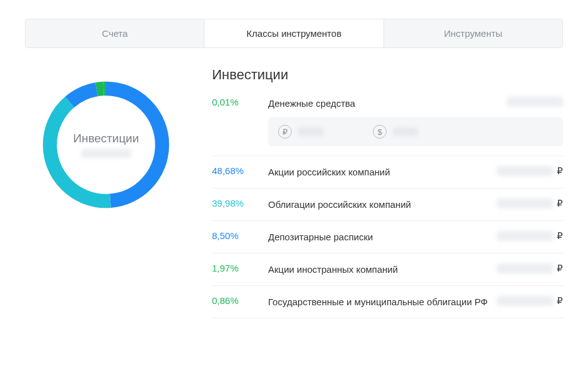  I want to click on asset-row: 0,86%Государственные и муниципальные обл…, so click(388, 302).